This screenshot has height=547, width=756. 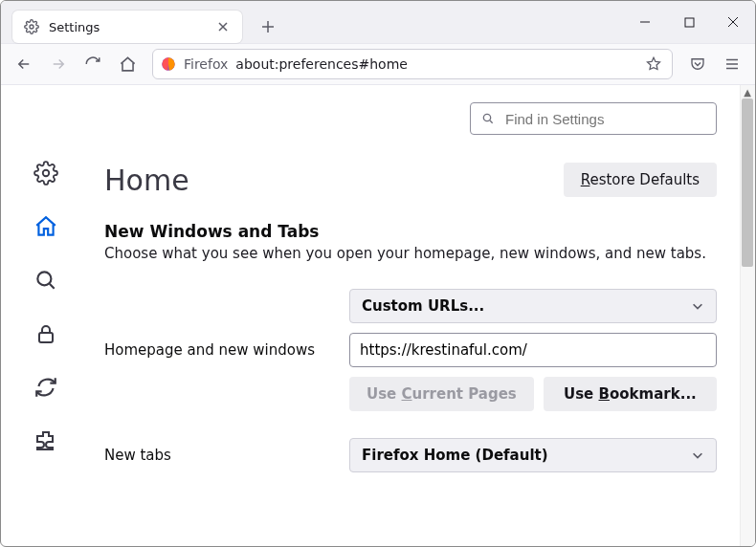 What do you see at coordinates (411, 455) in the screenshot?
I see `newtabs-row: New tabs Firefox Home (Default)` at bounding box center [411, 455].